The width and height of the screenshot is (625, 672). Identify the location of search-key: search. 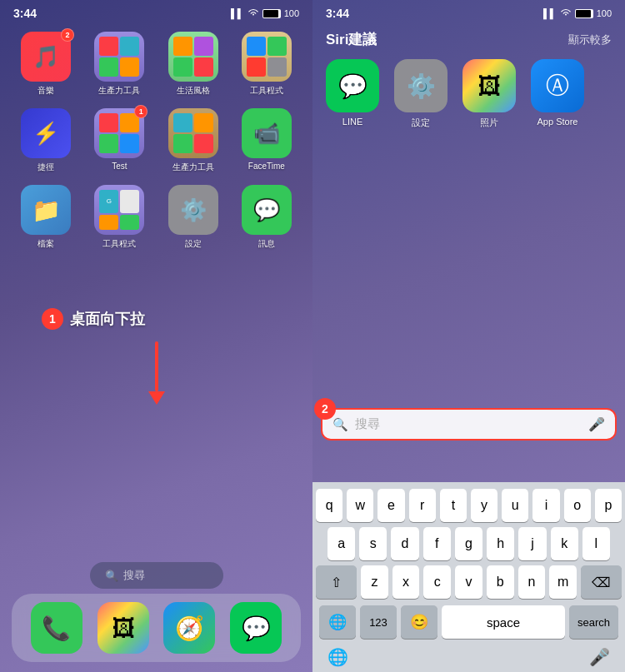
(593, 622).